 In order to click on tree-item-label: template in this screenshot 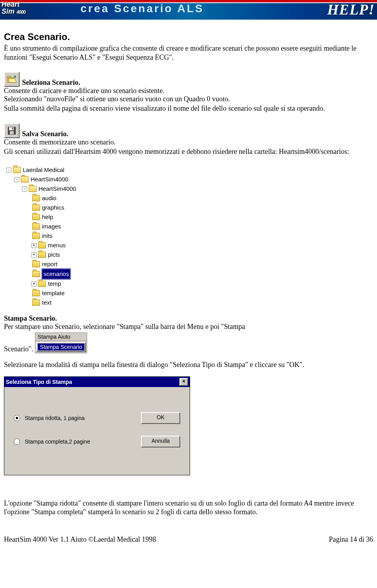, I will do `click(53, 293)`.